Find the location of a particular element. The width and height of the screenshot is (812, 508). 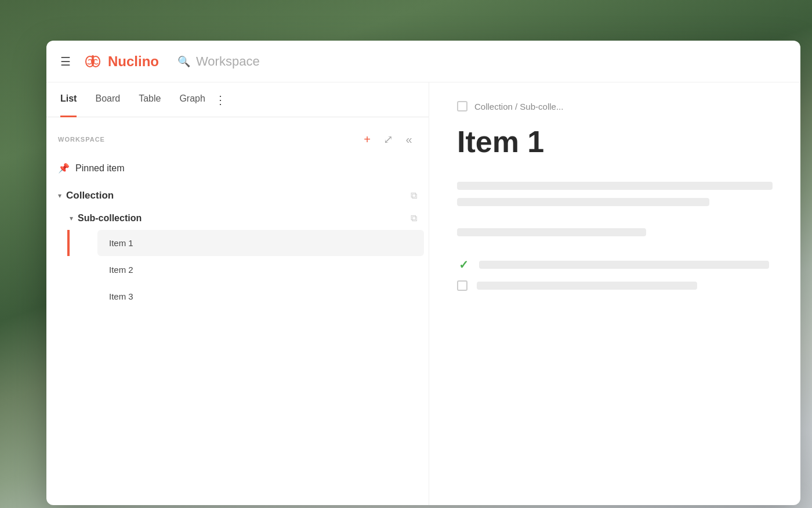

list-item-2: Item 2 is located at coordinates (261, 269).